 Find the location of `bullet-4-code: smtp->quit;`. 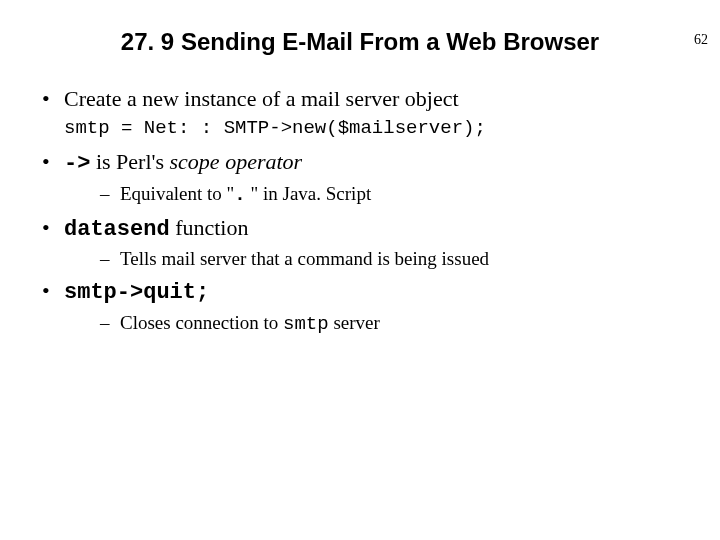

bullet-4-code: smtp->quit; is located at coordinates (136, 292).